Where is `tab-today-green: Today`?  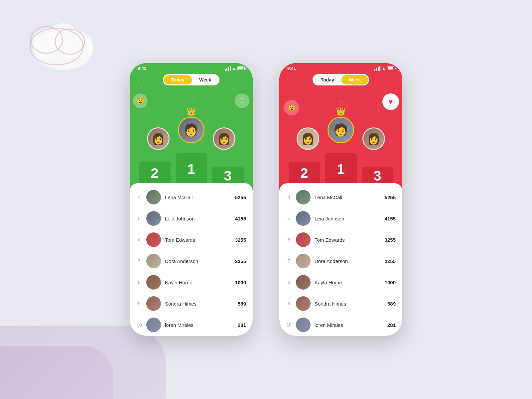
tab-today-green: Today is located at coordinates (178, 80).